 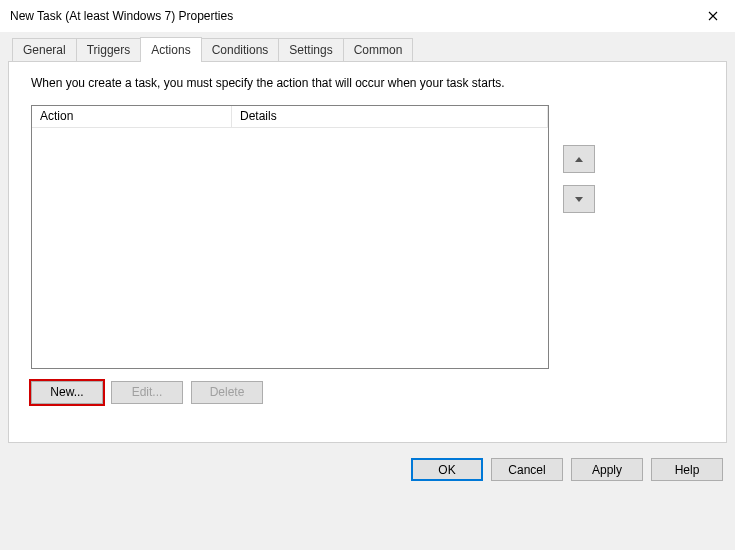 I want to click on arrow-down-icon, so click(x=579, y=200).